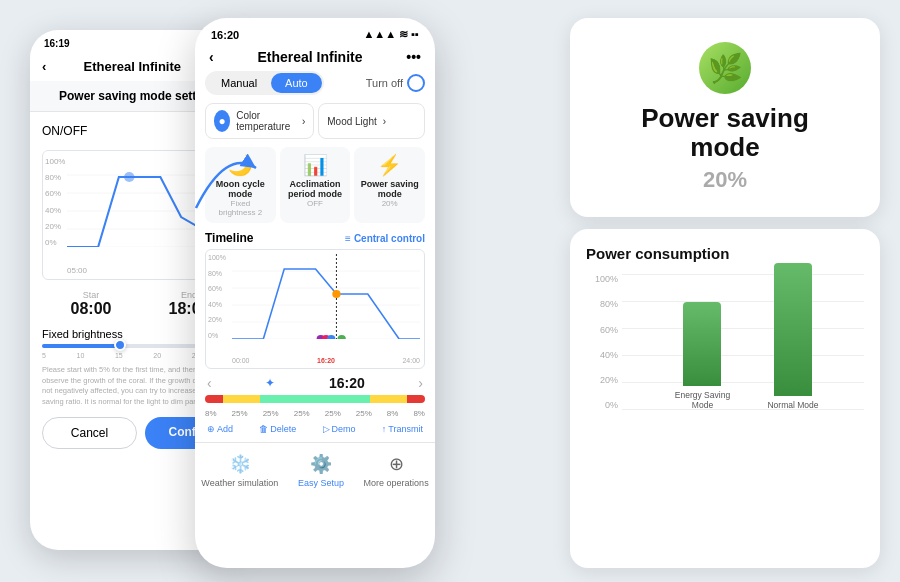  Describe the element at coordinates (240, 208) in the screenshot. I see `moon-sub: Fixed brightness 2` at that location.